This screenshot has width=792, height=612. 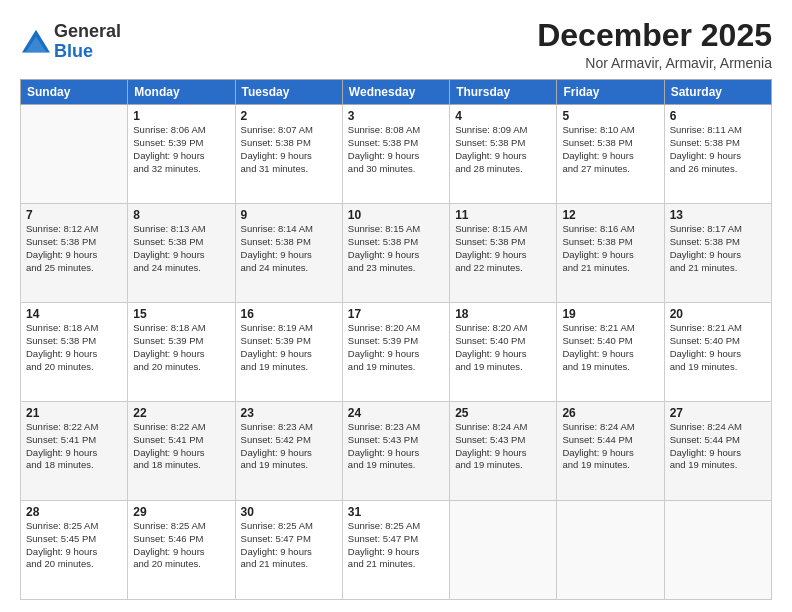 I want to click on col-header-sunday: Sunday, so click(x=74, y=92).